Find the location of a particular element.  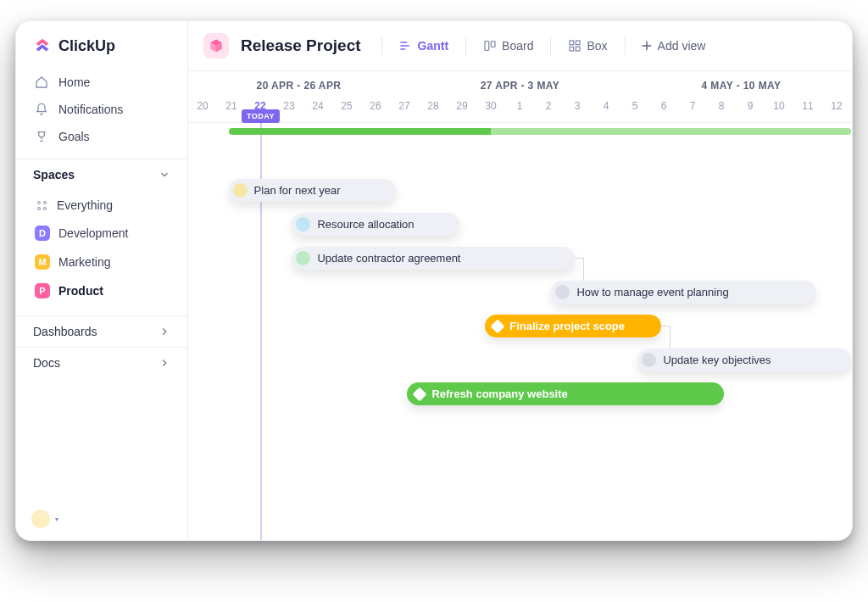

day-cell: 30 is located at coordinates (491, 109).